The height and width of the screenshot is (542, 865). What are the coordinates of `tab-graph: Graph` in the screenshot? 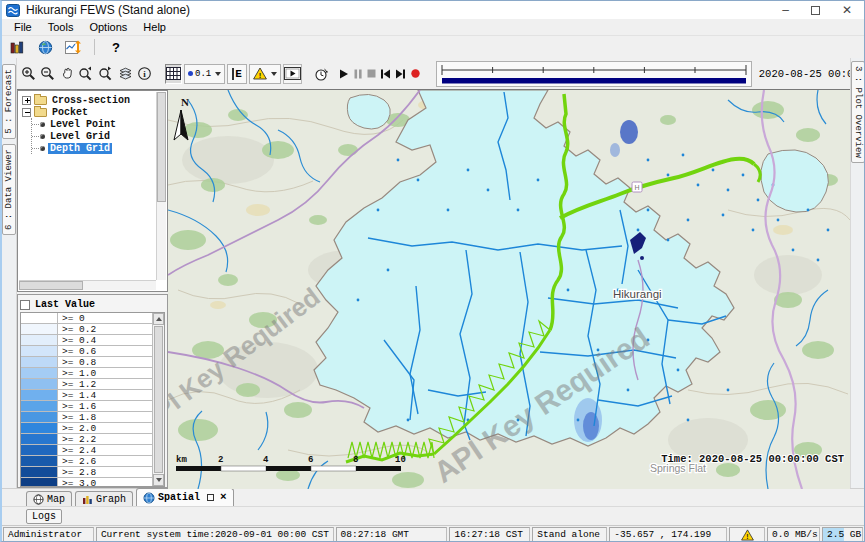 It's located at (104, 498).